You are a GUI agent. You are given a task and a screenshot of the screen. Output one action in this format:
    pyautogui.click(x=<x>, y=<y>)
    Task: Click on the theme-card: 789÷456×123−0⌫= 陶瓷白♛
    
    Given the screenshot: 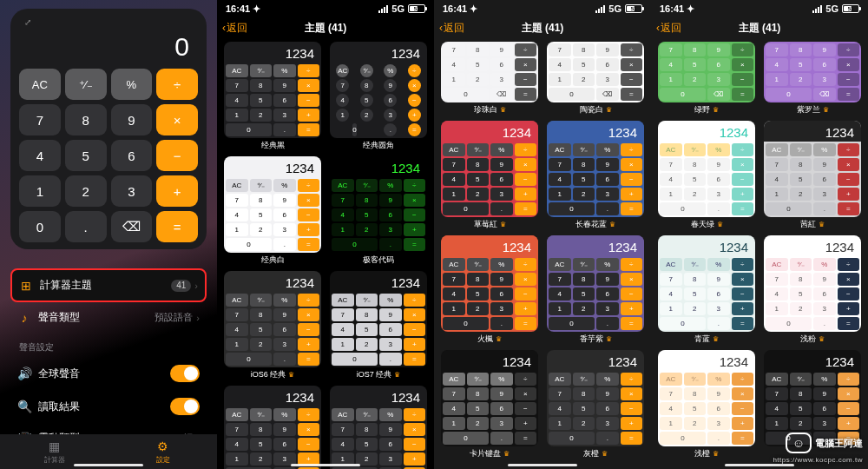 What is the action you would take?
    pyautogui.click(x=595, y=78)
    